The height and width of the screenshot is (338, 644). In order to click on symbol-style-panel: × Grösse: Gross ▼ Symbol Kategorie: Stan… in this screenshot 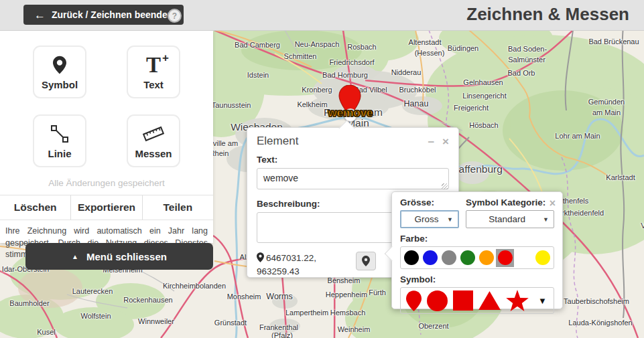, I will do `click(477, 250)`.